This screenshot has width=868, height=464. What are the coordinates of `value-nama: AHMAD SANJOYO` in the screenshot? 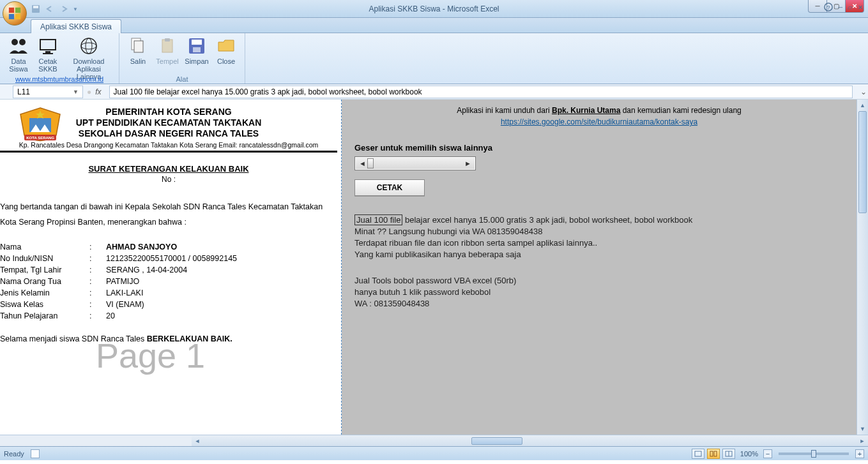 It's located at (142, 247).